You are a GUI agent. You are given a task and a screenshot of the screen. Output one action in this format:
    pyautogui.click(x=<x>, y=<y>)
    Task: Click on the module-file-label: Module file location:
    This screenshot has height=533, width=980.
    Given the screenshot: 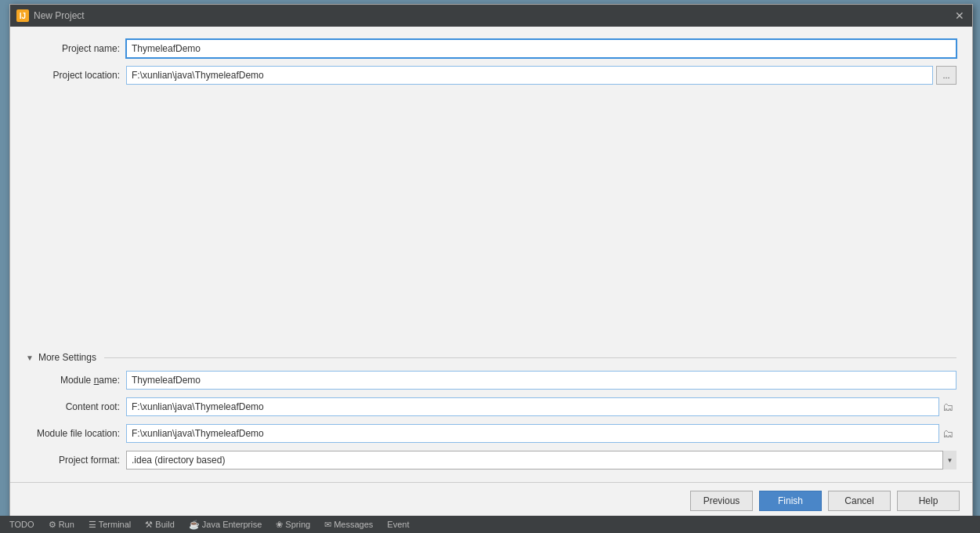 What is the action you would take?
    pyautogui.click(x=73, y=433)
    